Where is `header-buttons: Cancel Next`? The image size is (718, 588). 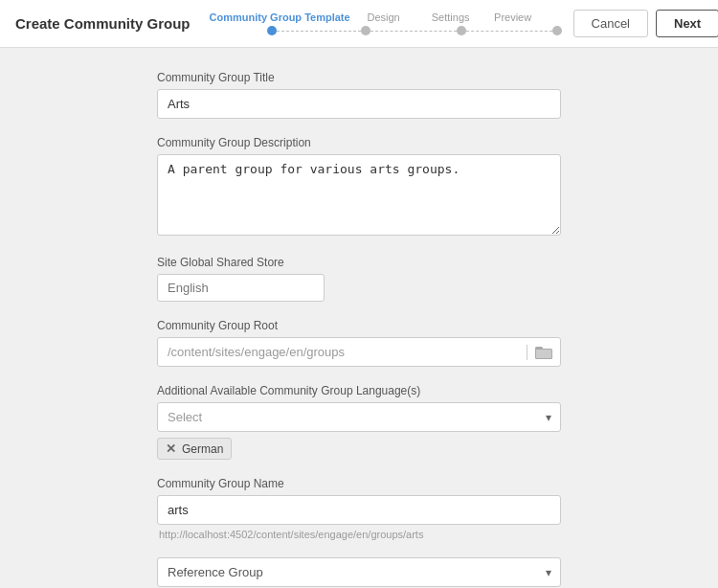
header-buttons: Cancel Next is located at coordinates (645, 23).